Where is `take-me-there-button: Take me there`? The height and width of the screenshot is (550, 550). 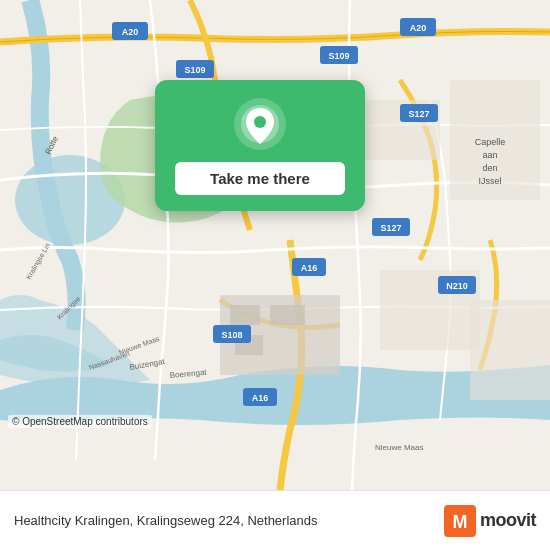 take-me-there-button: Take me there is located at coordinates (260, 178).